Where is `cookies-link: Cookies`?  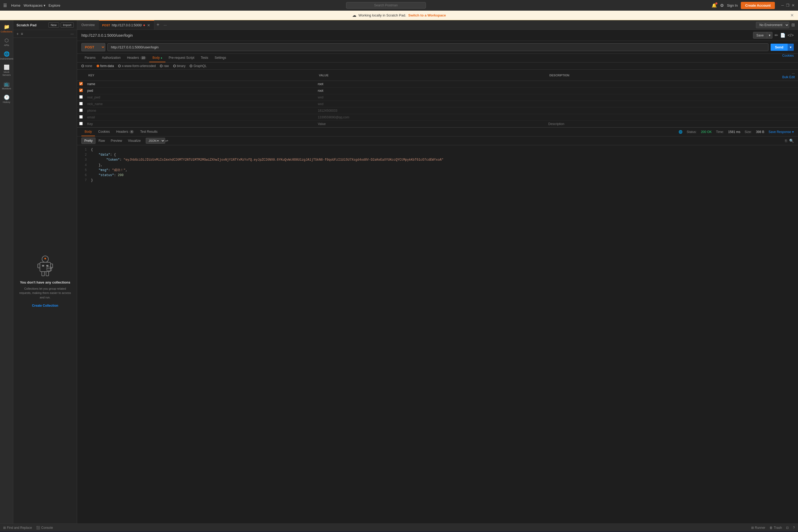 cookies-link: Cookies is located at coordinates (788, 56).